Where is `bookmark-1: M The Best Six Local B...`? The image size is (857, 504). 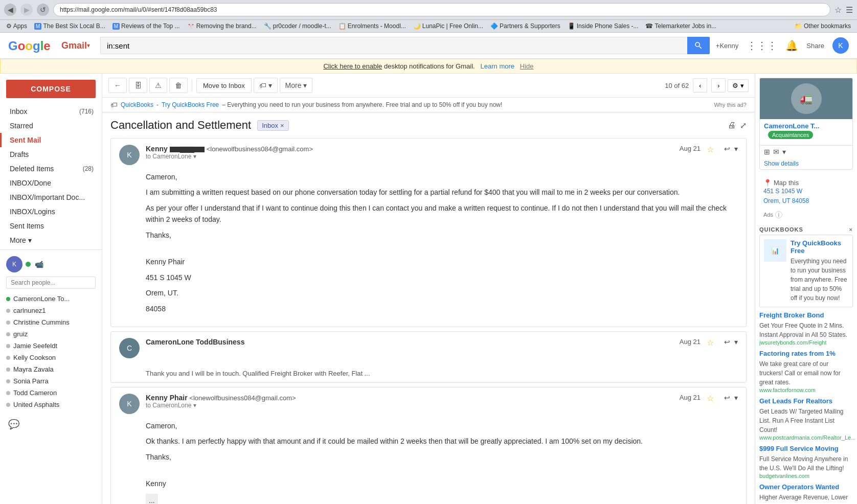 bookmark-1: M The Best Six Local B... is located at coordinates (70, 26).